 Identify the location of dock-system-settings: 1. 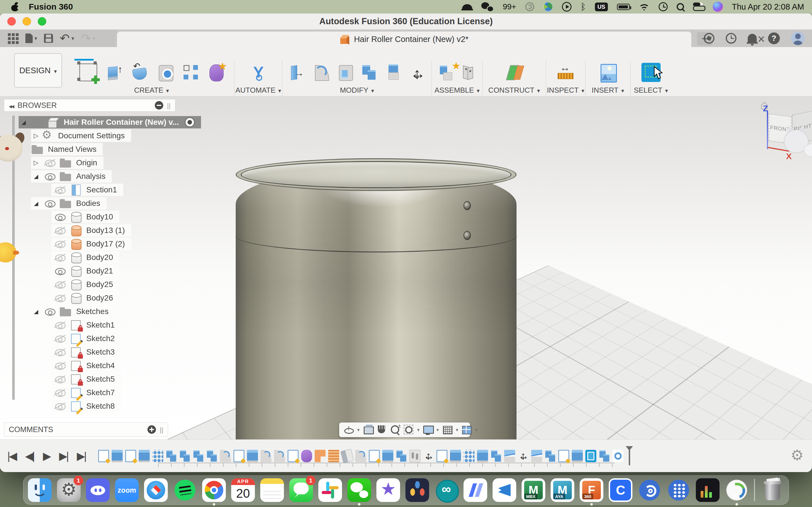
(69, 490).